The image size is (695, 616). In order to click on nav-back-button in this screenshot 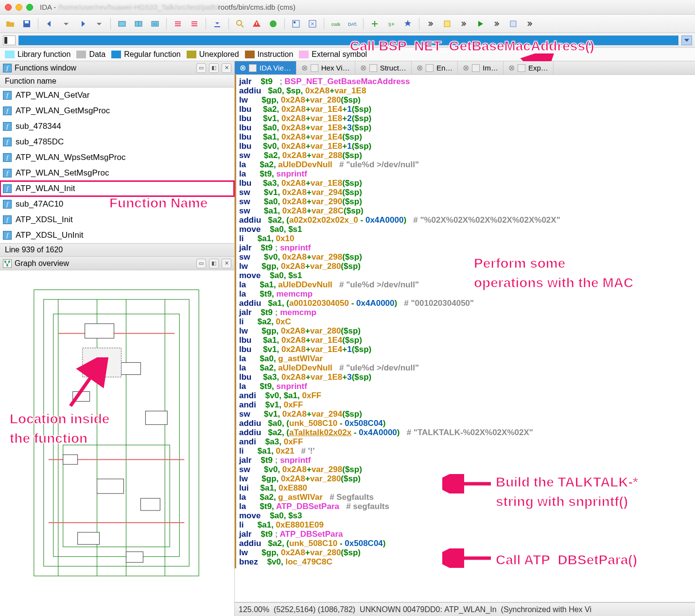, I will do `click(50, 24)`.